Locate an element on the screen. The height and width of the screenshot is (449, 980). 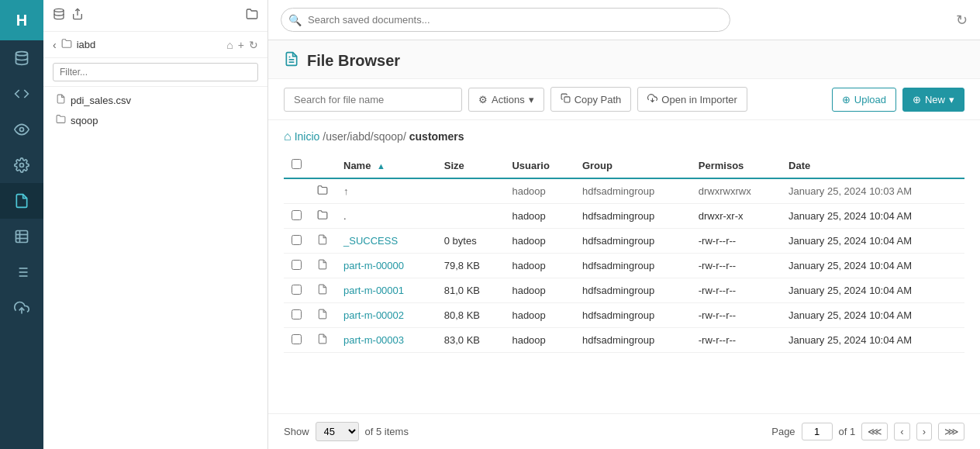
of-total-label: of 1 is located at coordinates (847, 431).